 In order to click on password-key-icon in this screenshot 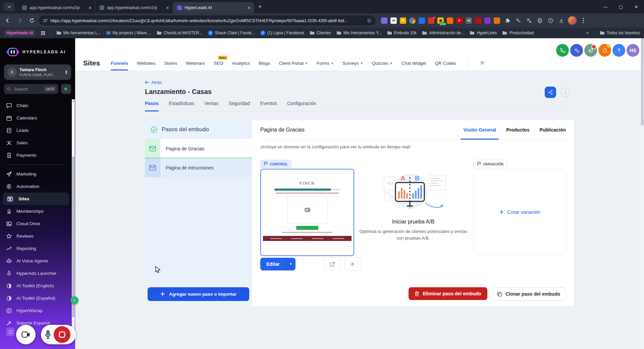, I will do `click(518, 20)`.